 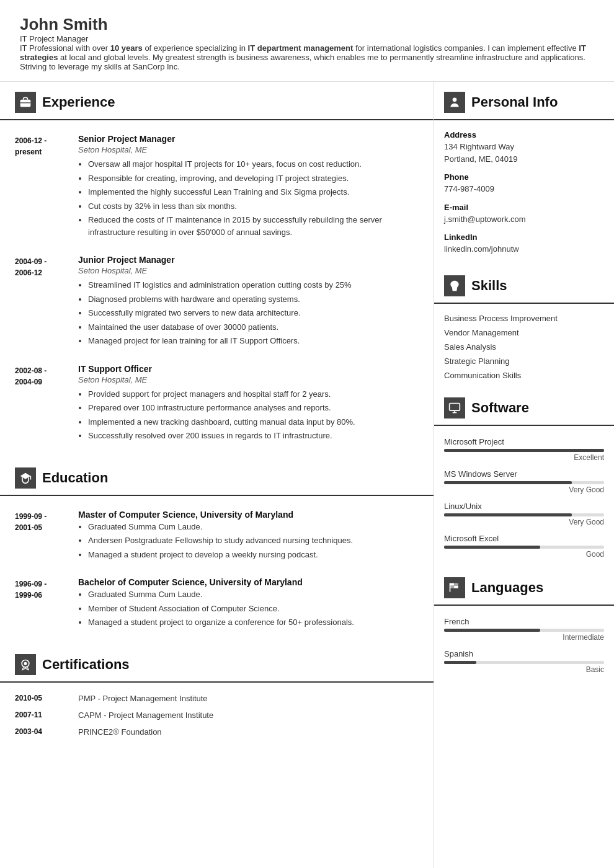 What do you see at coordinates (524, 319) in the screenshot?
I see `skill-item: Business Process Improvement` at bounding box center [524, 319].